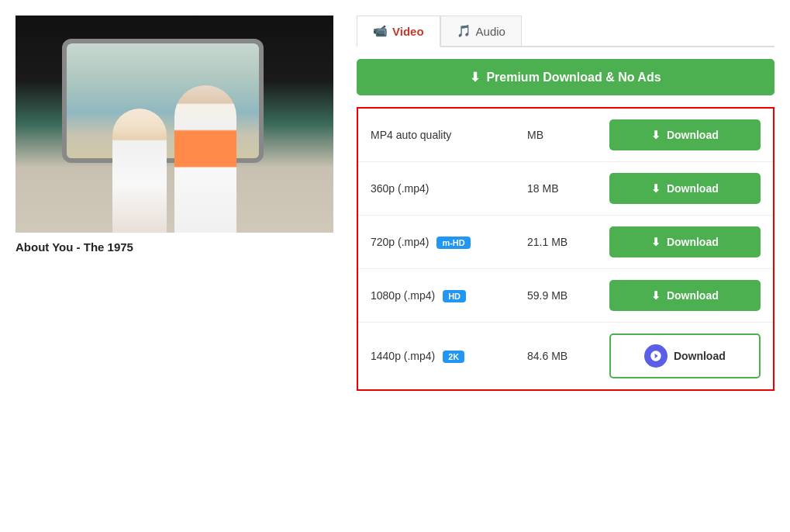 This screenshot has width=790, height=532. What do you see at coordinates (574, 78) in the screenshot?
I see `premium-download-label: Premium Download & No Ads` at bounding box center [574, 78].